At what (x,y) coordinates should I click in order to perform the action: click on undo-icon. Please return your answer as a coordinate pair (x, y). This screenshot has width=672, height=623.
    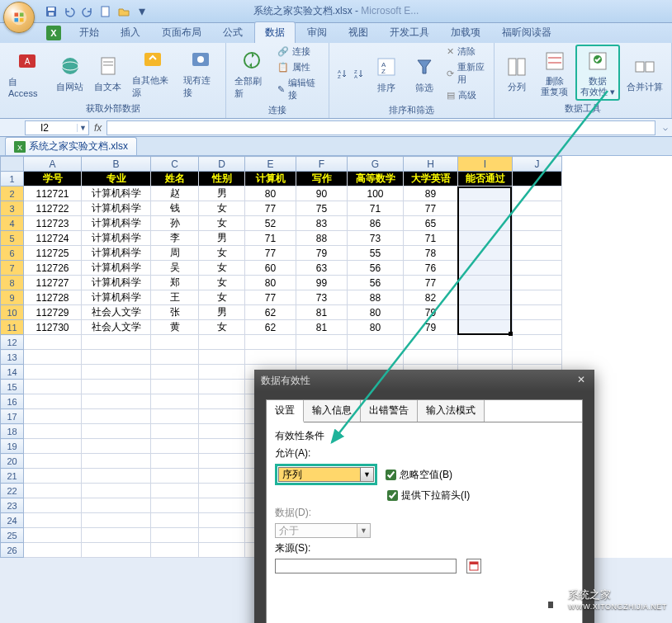
    Looking at the image, I should click on (69, 12).